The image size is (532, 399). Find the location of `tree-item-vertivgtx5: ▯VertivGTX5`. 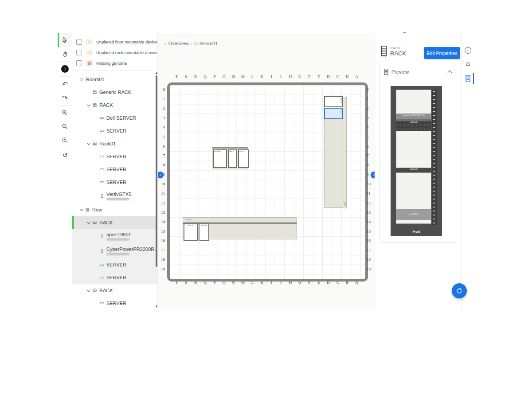

tree-item-vertivgtx5: ▯VertivGTX5 is located at coordinates (115, 196).